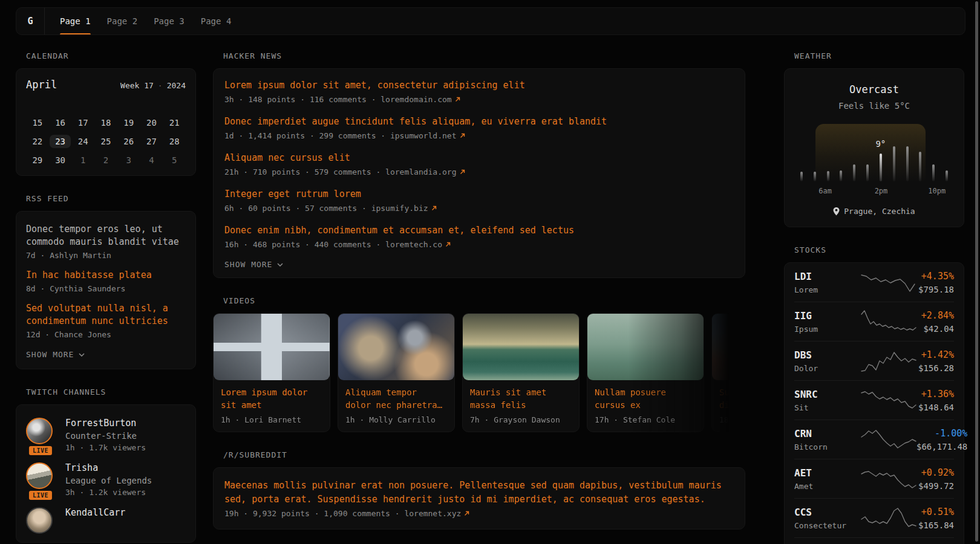  I want to click on hn-item-meta-text: 1d · 1,414 points · 299 comments · ipsum…, so click(341, 135).